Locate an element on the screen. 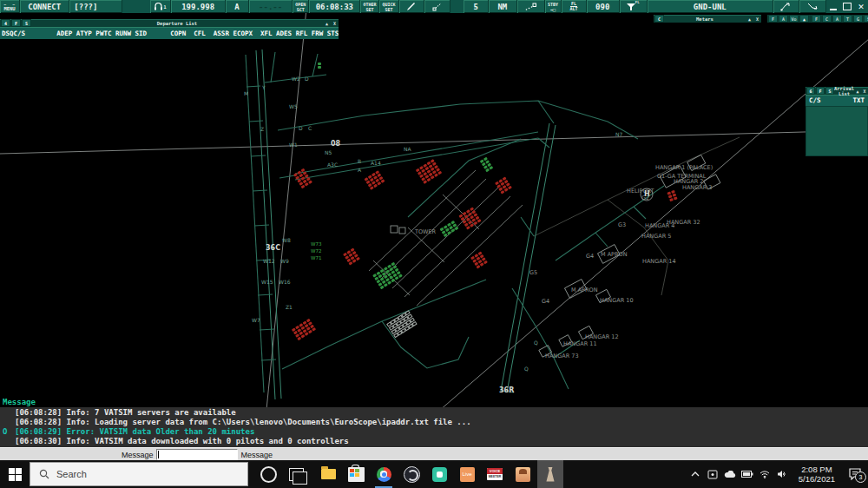  map-label: HANGAR 12 is located at coordinates (602, 337).